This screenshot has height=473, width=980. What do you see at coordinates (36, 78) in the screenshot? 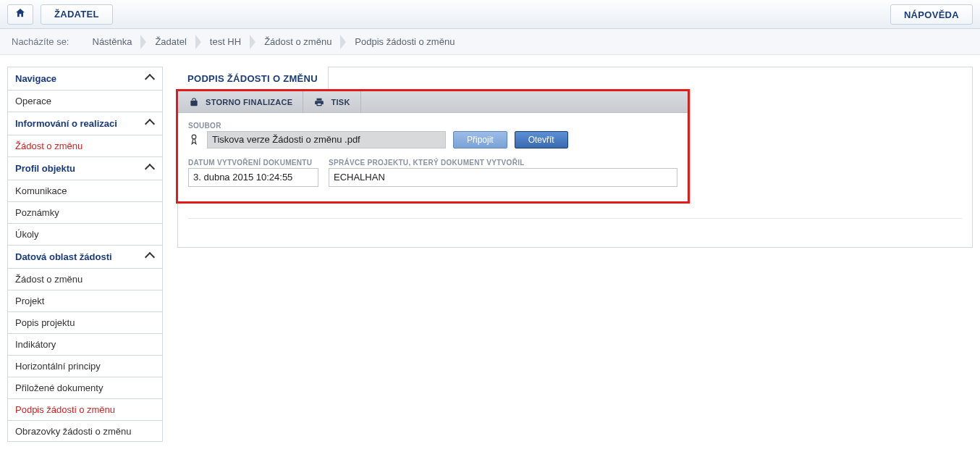
I see `sidebar-group-label: Navigace` at bounding box center [36, 78].